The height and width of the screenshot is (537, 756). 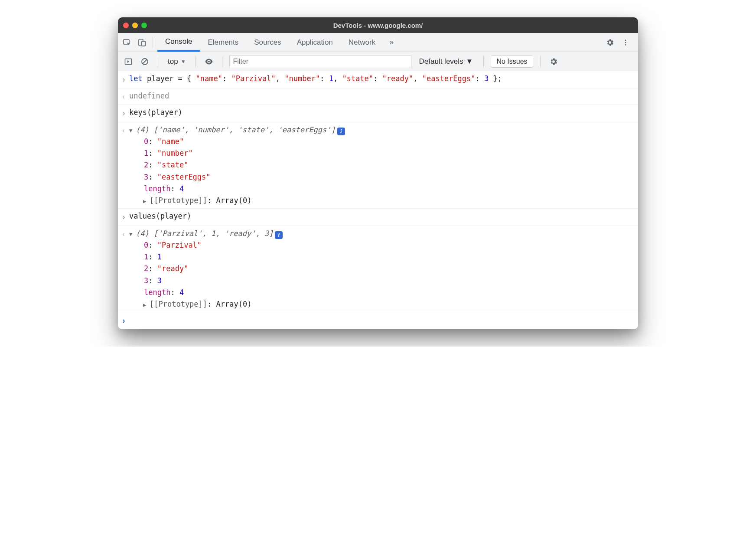 What do you see at coordinates (378, 114) in the screenshot?
I see `console-input-row: keys(player)` at bounding box center [378, 114].